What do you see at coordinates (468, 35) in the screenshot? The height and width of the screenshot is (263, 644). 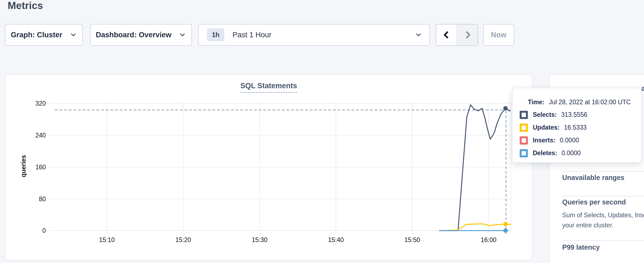 I see `chevron-right-icon` at bounding box center [468, 35].